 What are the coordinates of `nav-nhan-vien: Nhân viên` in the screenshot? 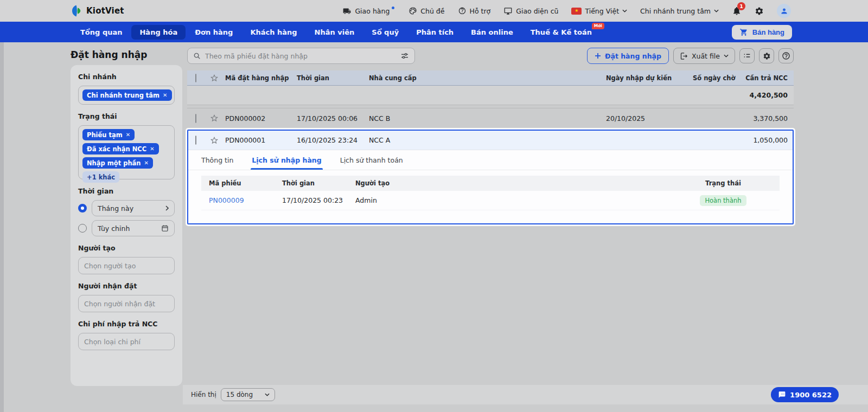 It's located at (335, 33).